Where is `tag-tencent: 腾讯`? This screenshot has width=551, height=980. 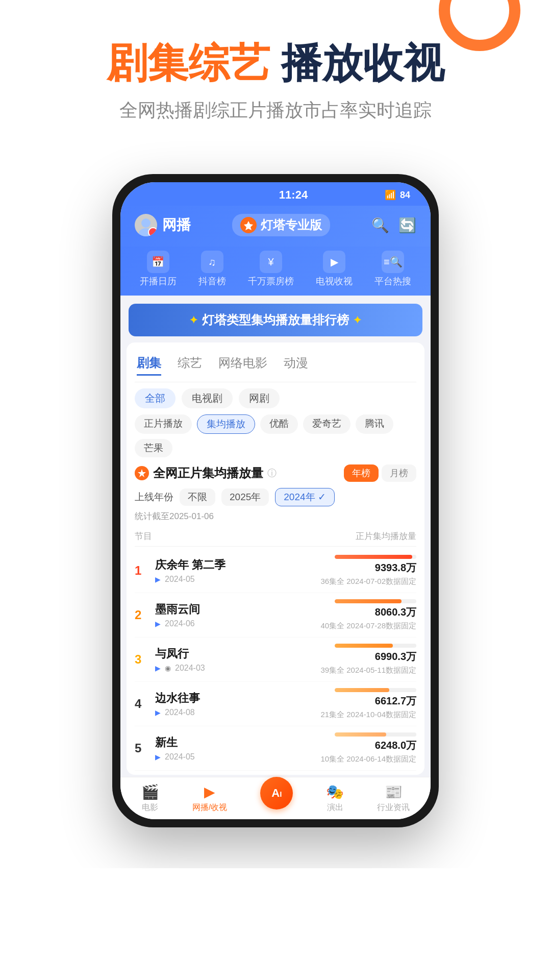 tag-tencent: 腾讯 is located at coordinates (374, 424).